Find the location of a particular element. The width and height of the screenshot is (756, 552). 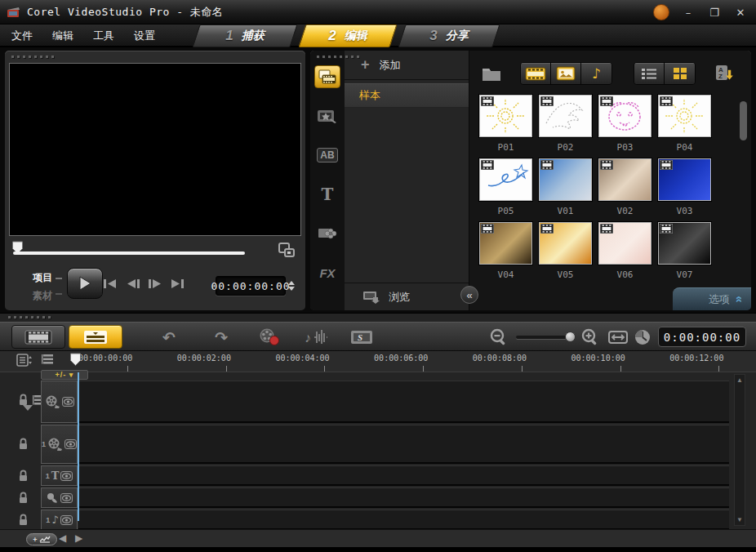

preview-video-area is located at coordinates (155, 149).